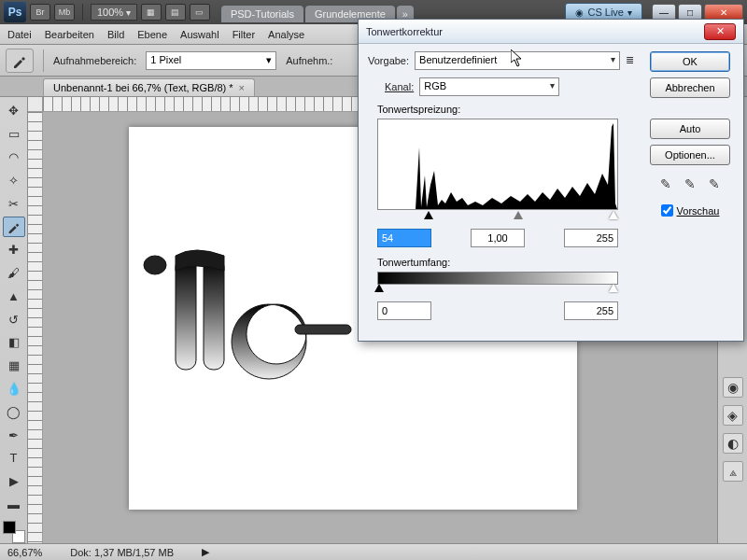  What do you see at coordinates (14, 343) in the screenshot?
I see `eraser-tool: ◧` at bounding box center [14, 343].